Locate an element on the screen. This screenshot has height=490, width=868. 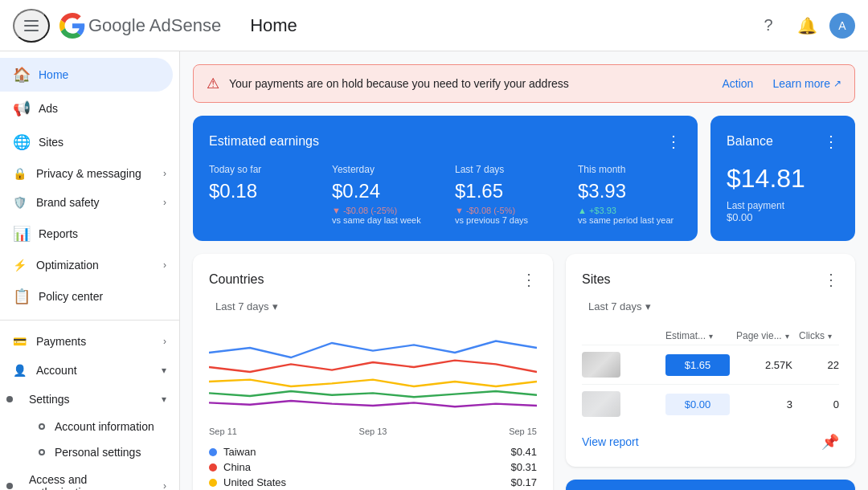
page-title: Home is located at coordinates (497, 26).